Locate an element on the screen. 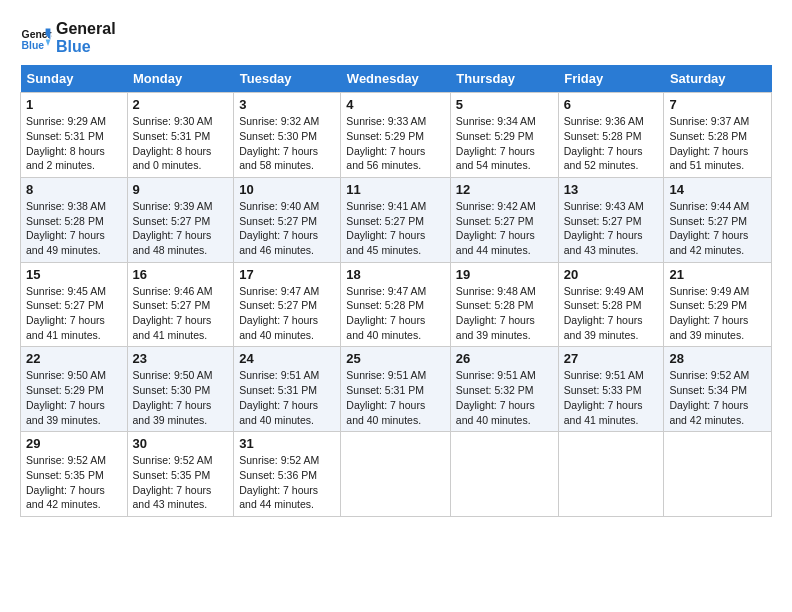 Image resolution: width=792 pixels, height=612 pixels. day-cell-4: 4 Sunrise: 9:33 AM Sunset: 5:29 PM Dayli… is located at coordinates (396, 136).